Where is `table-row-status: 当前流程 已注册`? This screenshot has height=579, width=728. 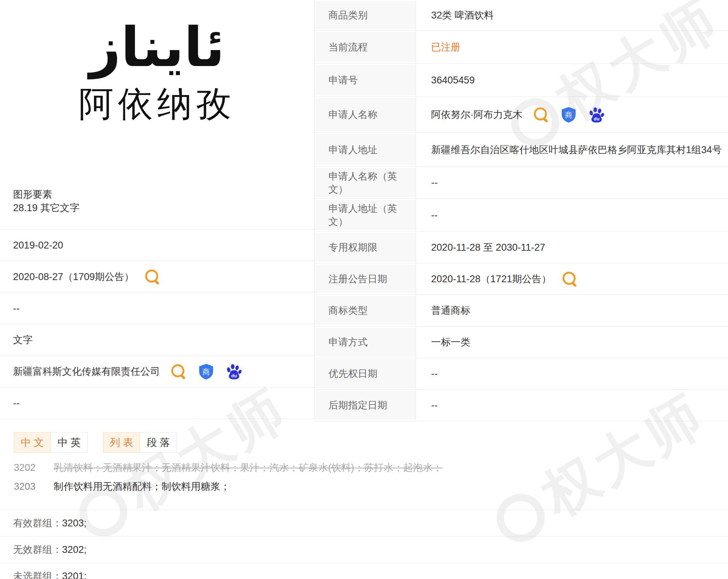
table-row-status: 当前流程 已注册 is located at coordinates (521, 47).